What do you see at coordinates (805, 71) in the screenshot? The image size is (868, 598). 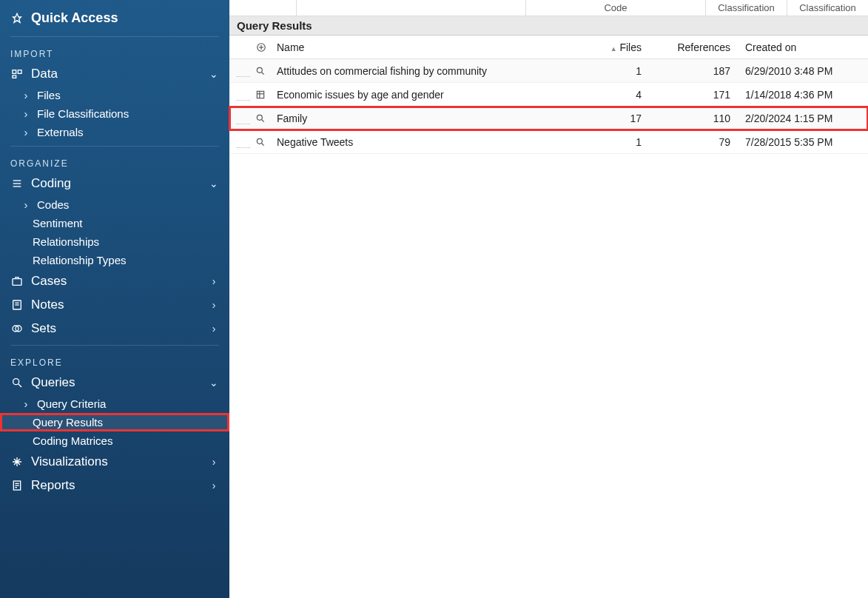 I see `row-date: 6/29/2010 3:48 PM` at bounding box center [805, 71].